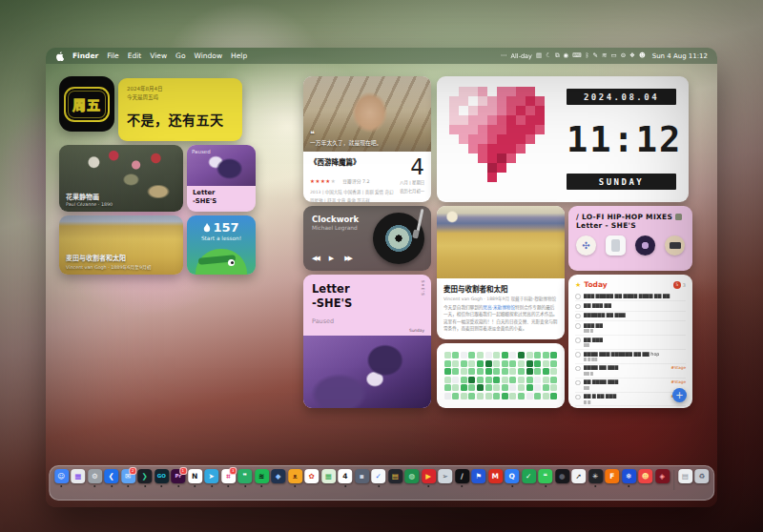 This screenshot has height=532, width=763. Describe the element at coordinates (479, 477) in the screenshot. I see `dock-flag-app-icon: ⚑` at that location.